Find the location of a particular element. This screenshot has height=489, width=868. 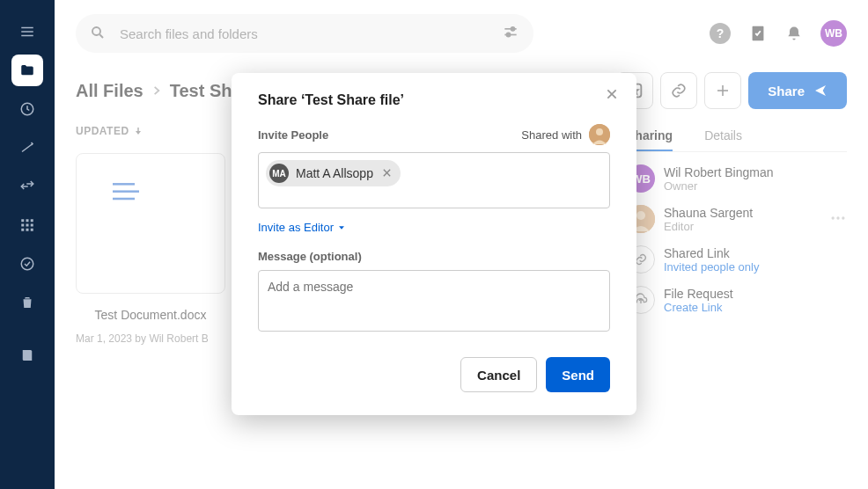

app-sidebar is located at coordinates (27, 244).